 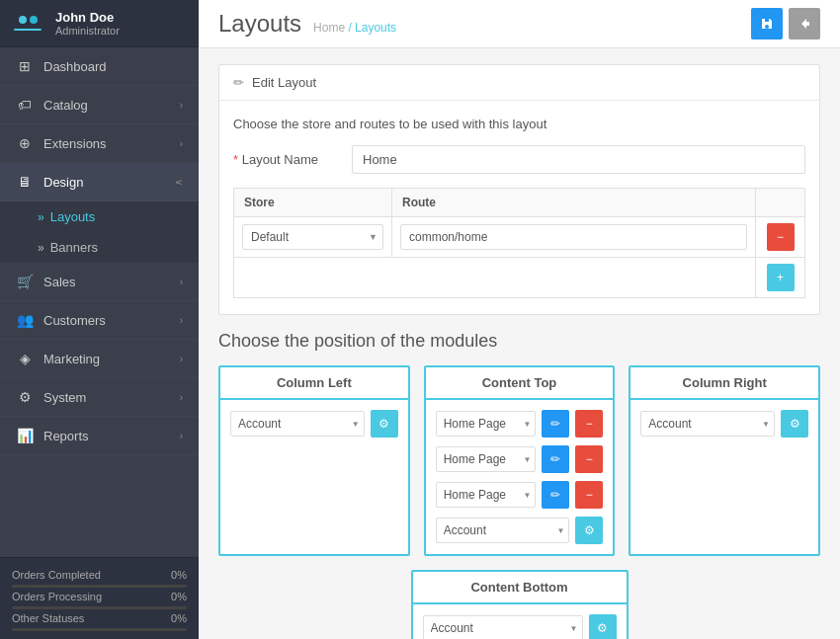 What do you see at coordinates (87, 18) in the screenshot?
I see `user-name: John Doe` at bounding box center [87, 18].